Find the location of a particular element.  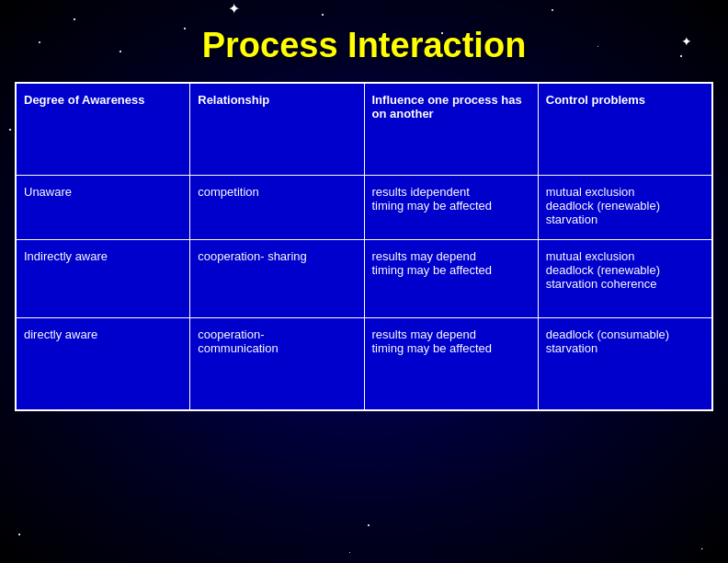

cell-indirect-influence: results may dependtiming may be affected is located at coordinates (450, 280).